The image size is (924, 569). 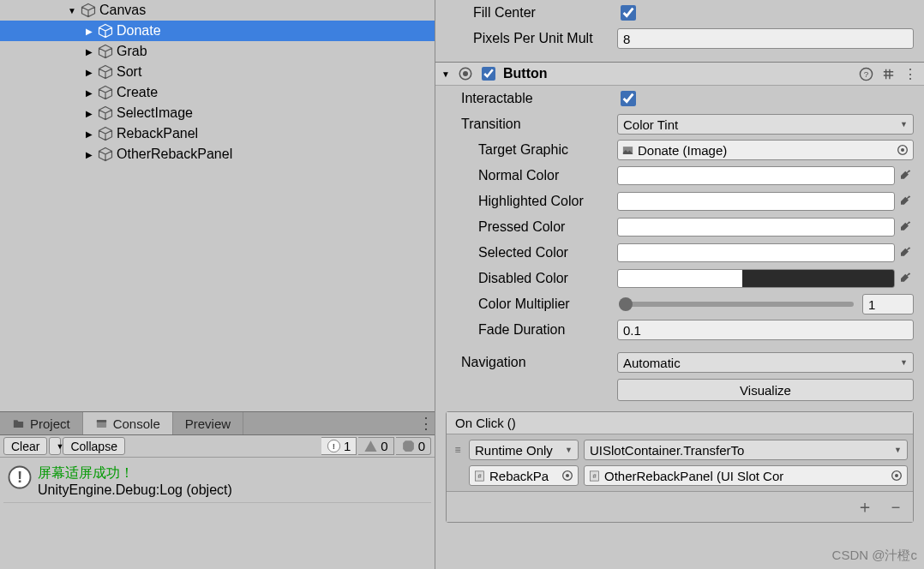 I want to click on hierarchy-item-otherrebackpanel: OtherRebackPanel, so click(x=218, y=154).